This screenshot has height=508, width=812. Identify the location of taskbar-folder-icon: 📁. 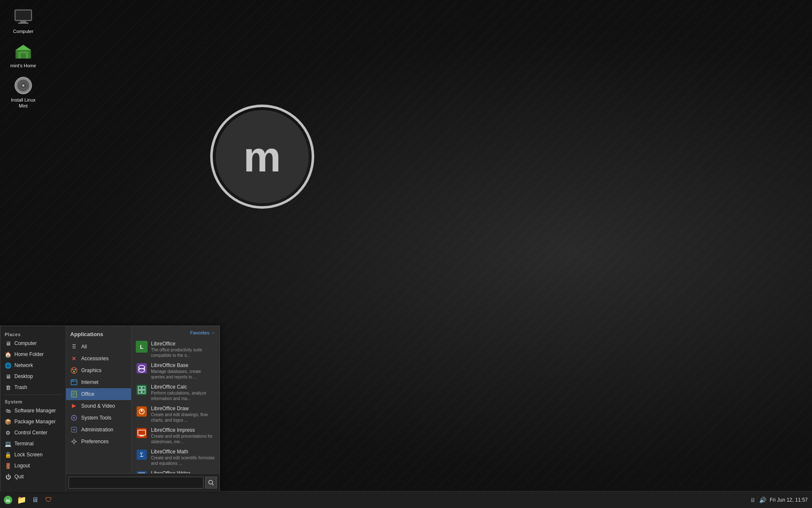
(22, 500).